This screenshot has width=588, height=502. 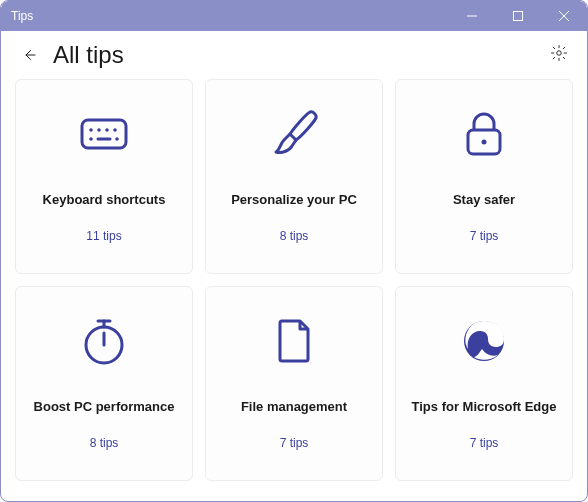 What do you see at coordinates (294, 406) in the screenshot?
I see `card-title: File management` at bounding box center [294, 406].